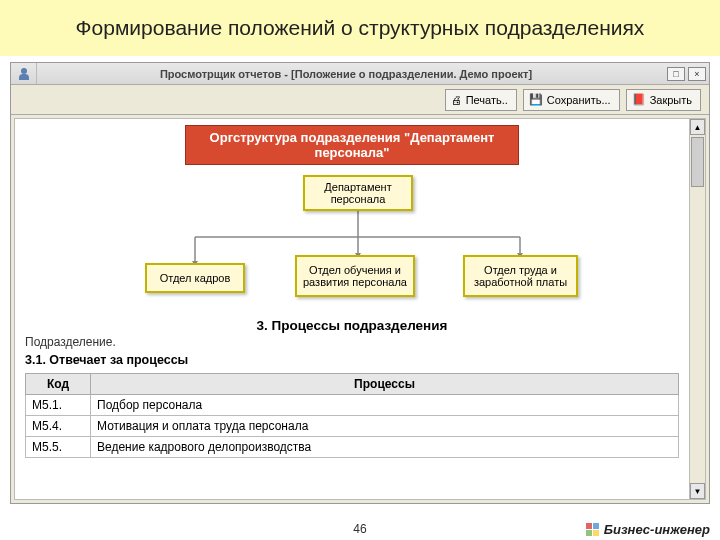  I want to click on process-table: Код Процессы М5.1. Подбор персонала М5.4…, so click(352, 416).